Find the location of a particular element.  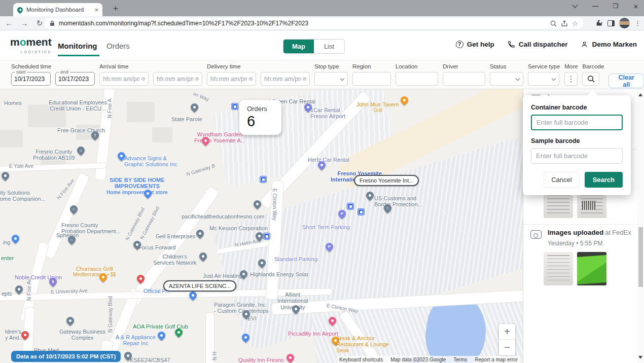

scheduled-start-field: start is located at coordinates (31, 79).